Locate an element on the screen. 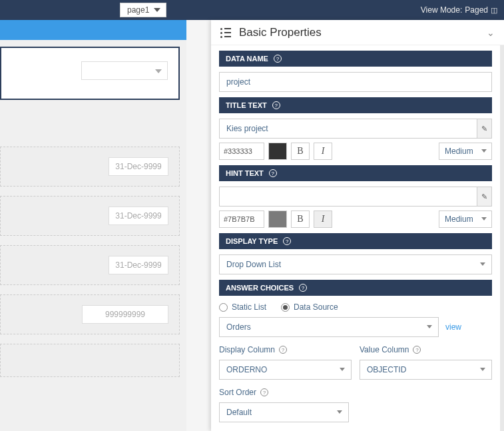 The width and height of the screenshot is (504, 431). view-mode-label: View Mode: is located at coordinates (441, 10).